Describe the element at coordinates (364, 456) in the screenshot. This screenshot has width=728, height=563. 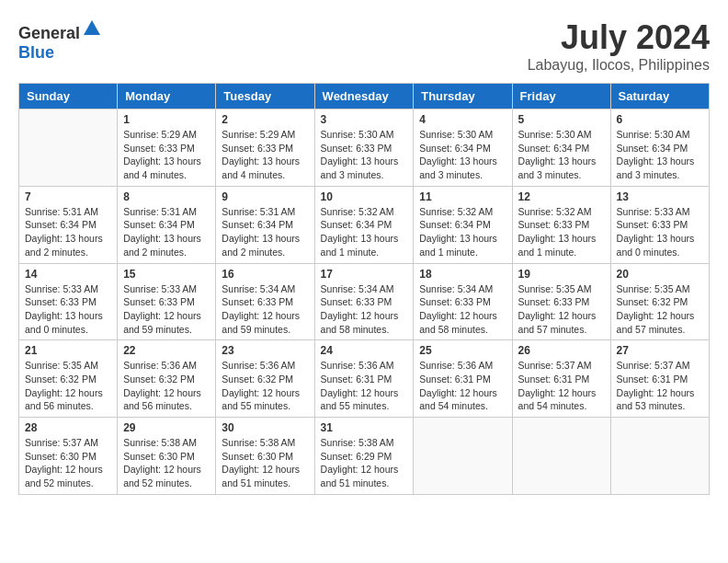
I see `calendar-cell: 31Sunrise: 5:38 AM Sunset: 6:29 PM Dayli…` at that location.